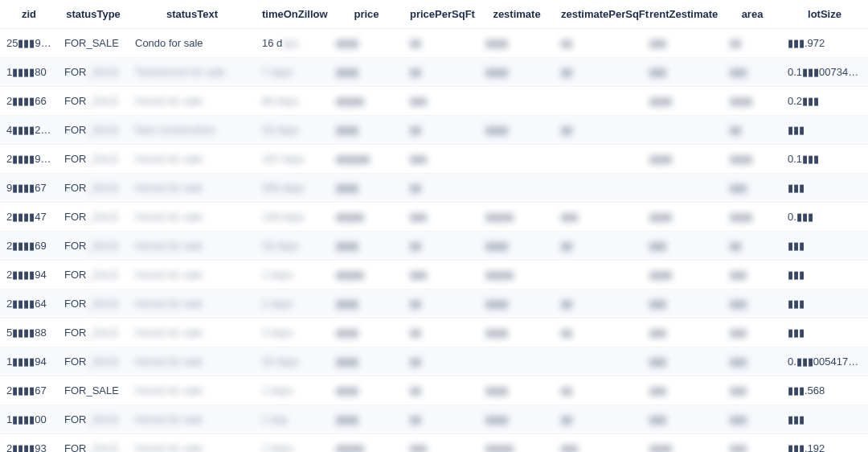 Image resolution: width=868 pixels, height=452 pixels. Describe the element at coordinates (29, 391) in the screenshot. I see `cell-zid: 2▮▮▮▮67` at that location.